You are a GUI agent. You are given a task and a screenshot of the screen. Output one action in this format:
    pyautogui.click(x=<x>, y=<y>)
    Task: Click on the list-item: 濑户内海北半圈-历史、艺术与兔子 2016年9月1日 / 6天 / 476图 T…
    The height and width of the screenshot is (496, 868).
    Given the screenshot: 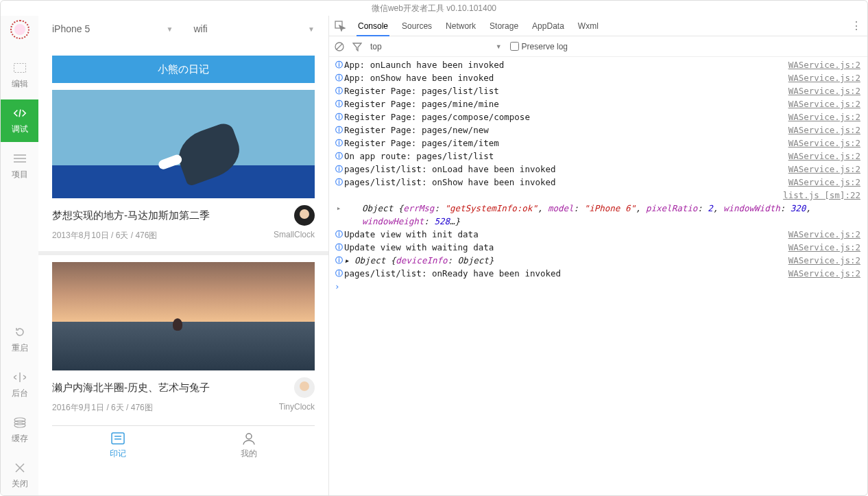 What is the action you would take?
    pyautogui.click(x=184, y=338)
    